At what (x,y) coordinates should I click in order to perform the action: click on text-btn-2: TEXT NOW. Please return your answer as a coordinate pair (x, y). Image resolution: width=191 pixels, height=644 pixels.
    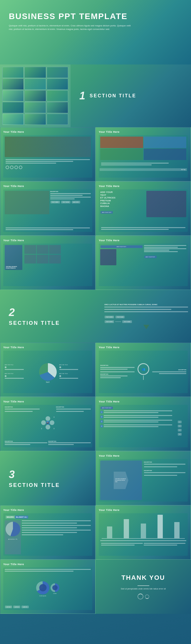
    Looking at the image, I should click on (120, 317).